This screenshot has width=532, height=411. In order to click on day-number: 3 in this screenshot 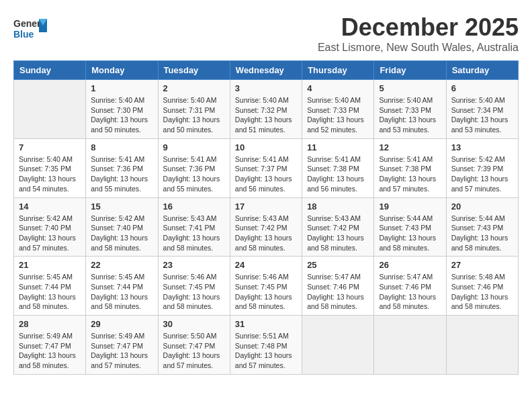, I will do `click(266, 89)`.